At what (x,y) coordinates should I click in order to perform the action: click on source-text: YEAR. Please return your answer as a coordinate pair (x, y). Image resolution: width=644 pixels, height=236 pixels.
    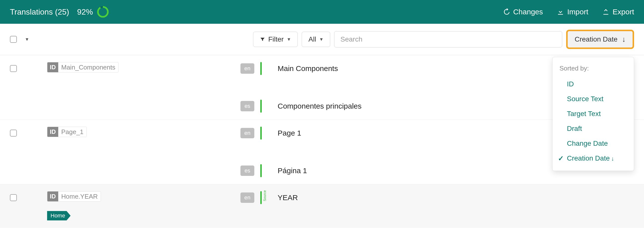
    Looking at the image, I should click on (288, 198).